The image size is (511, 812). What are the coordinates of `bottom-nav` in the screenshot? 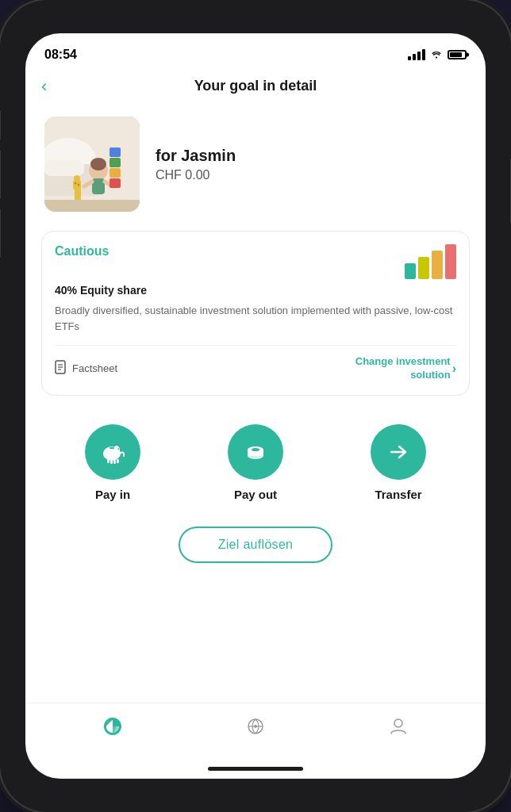 It's located at (256, 733).